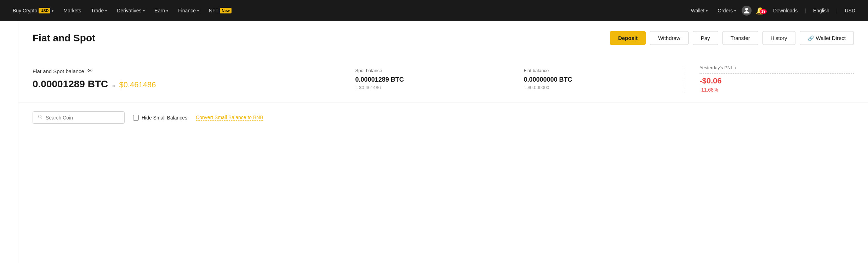 The width and height of the screenshot is (868, 263). Describe the element at coordinates (850, 11) in the screenshot. I see `nav-currency: USD` at that location.